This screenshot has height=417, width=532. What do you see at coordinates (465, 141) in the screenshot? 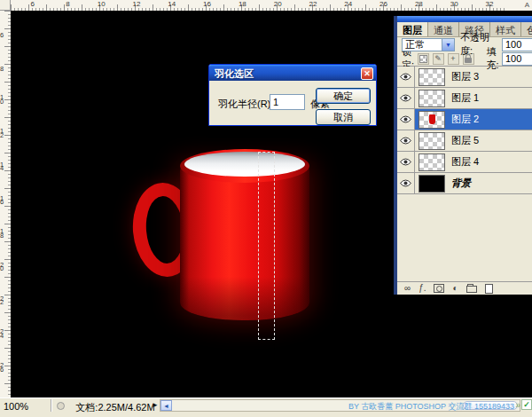
I see `layer-row: 图层 5` at bounding box center [465, 141].